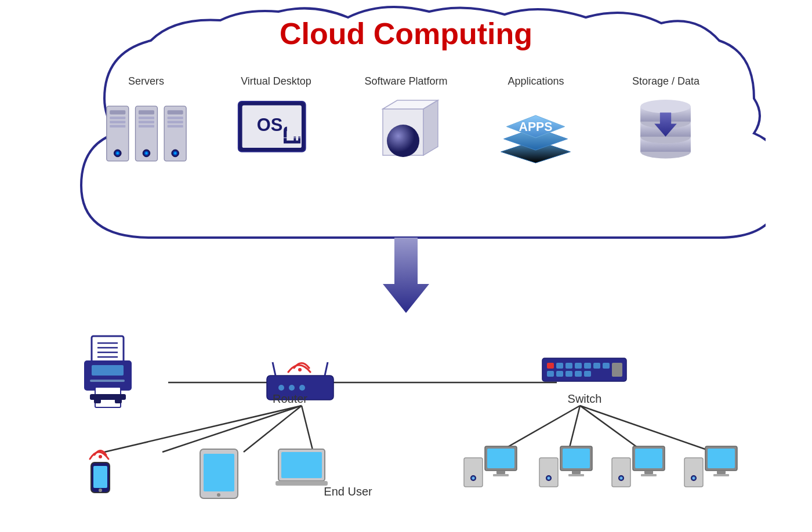 This screenshot has height=532, width=812. I want to click on main-arrow, so click(406, 276).